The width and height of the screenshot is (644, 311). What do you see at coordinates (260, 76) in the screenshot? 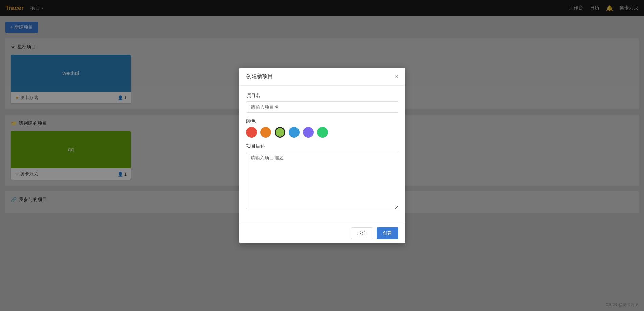
I see `modal-title: 创建新项目` at bounding box center [260, 76].